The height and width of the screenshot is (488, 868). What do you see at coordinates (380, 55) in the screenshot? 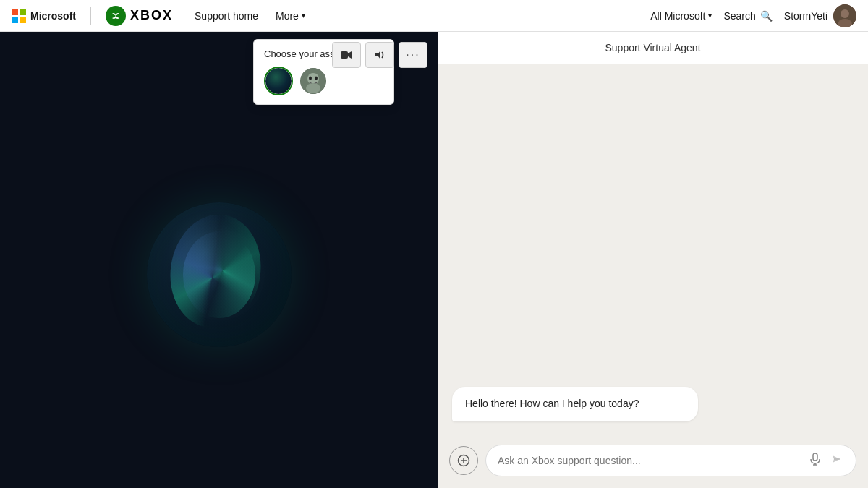
I see `audio-toggle-button` at bounding box center [380, 55].